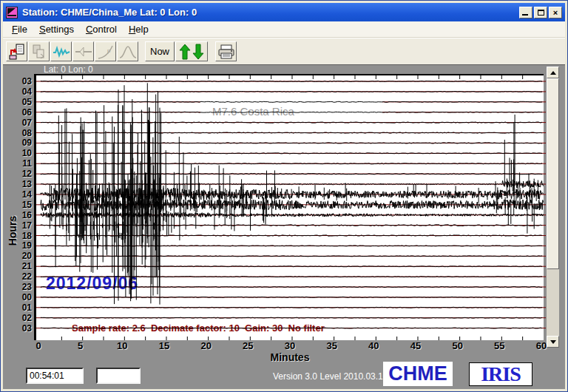  What do you see at coordinates (38, 52) in the screenshot?
I see `copy-button` at bounding box center [38, 52].